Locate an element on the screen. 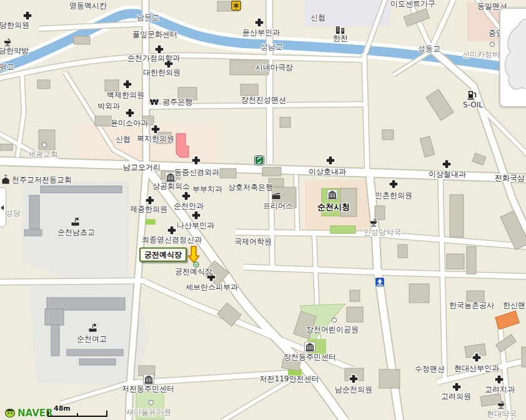  map-label: 순천안과 is located at coordinates (189, 206).